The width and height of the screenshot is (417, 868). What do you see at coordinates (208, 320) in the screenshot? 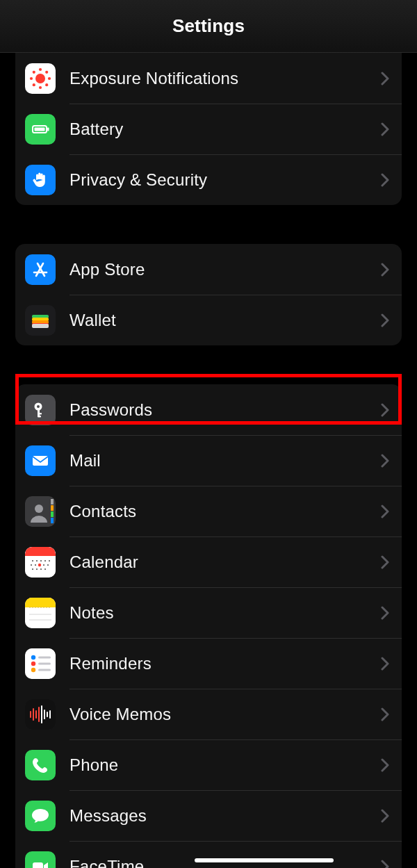
I see `row-wallet: Wallet` at bounding box center [208, 320].